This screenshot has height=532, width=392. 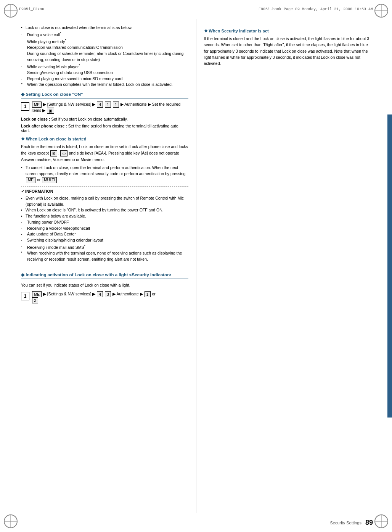 What do you see at coordinates (104, 240) in the screenshot?
I see `info-bullet: Switching displaying/hiding calendar lay…` at bounding box center [104, 240].